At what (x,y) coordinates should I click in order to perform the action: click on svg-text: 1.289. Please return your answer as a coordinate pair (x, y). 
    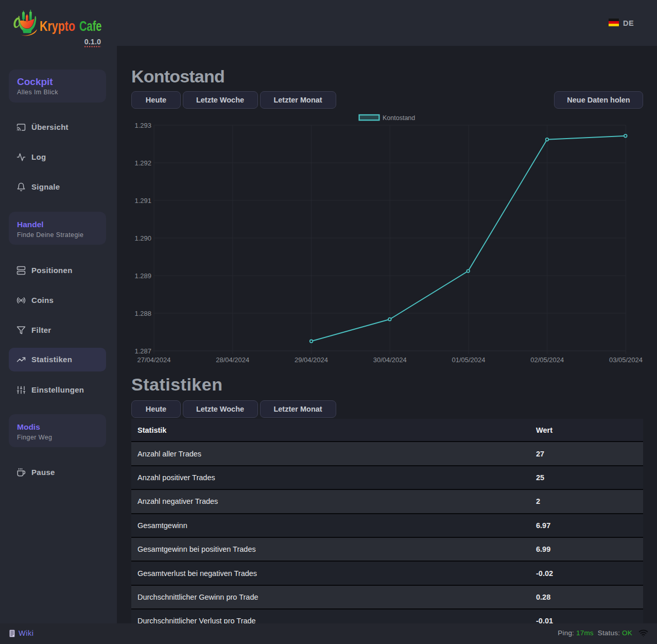
    Looking at the image, I should click on (143, 276).